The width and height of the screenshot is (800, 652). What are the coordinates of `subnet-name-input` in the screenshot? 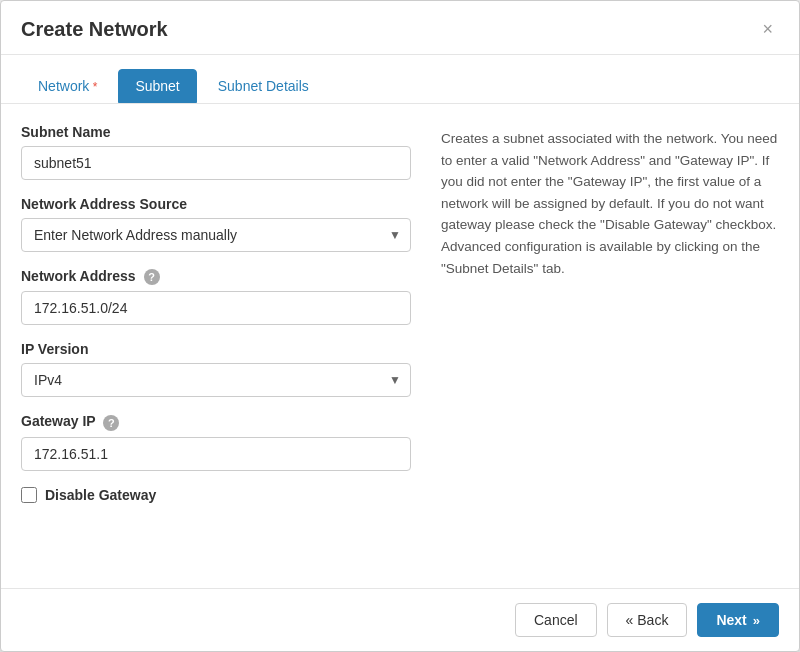 It's located at (216, 163).